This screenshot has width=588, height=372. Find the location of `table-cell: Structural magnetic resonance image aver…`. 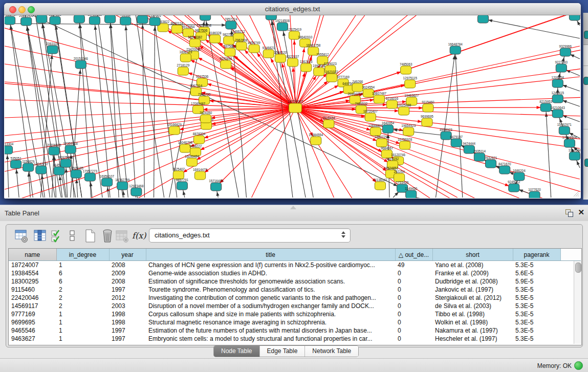

table-cell: Structural magnetic resonance image aver… is located at coordinates (270, 322).